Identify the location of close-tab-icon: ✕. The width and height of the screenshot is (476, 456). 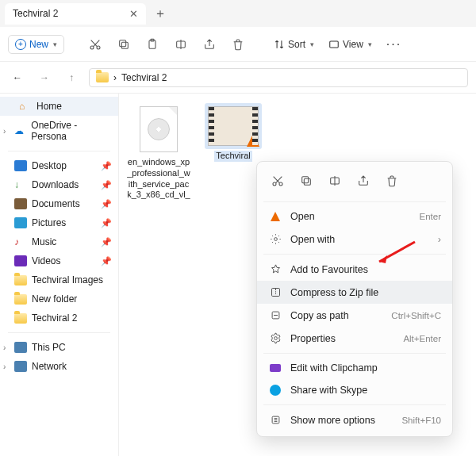
(133, 14).